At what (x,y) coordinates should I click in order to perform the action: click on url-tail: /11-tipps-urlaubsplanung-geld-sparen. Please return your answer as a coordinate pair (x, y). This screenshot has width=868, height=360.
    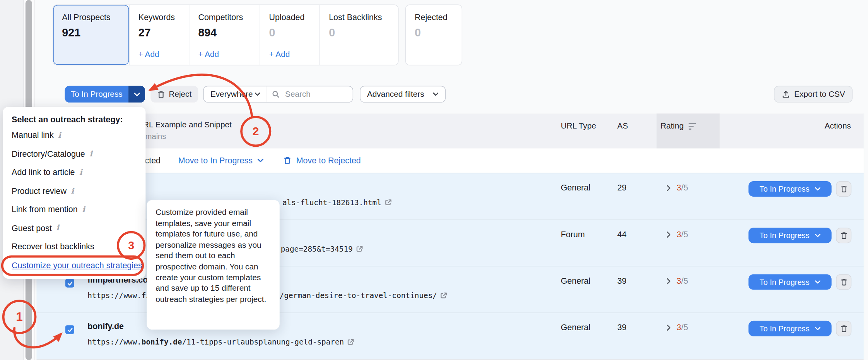
    Looking at the image, I should click on (263, 342).